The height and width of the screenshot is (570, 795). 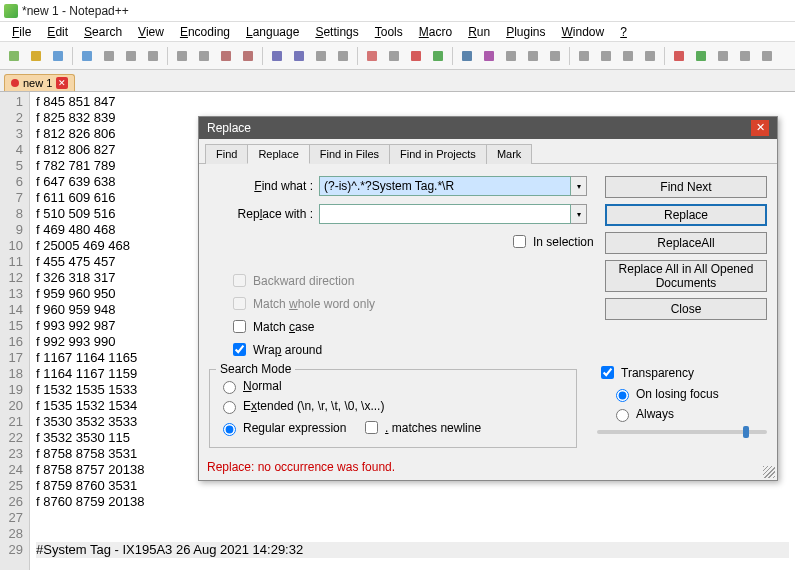 I want to click on find-what-combo: ▾, so click(x=453, y=186).